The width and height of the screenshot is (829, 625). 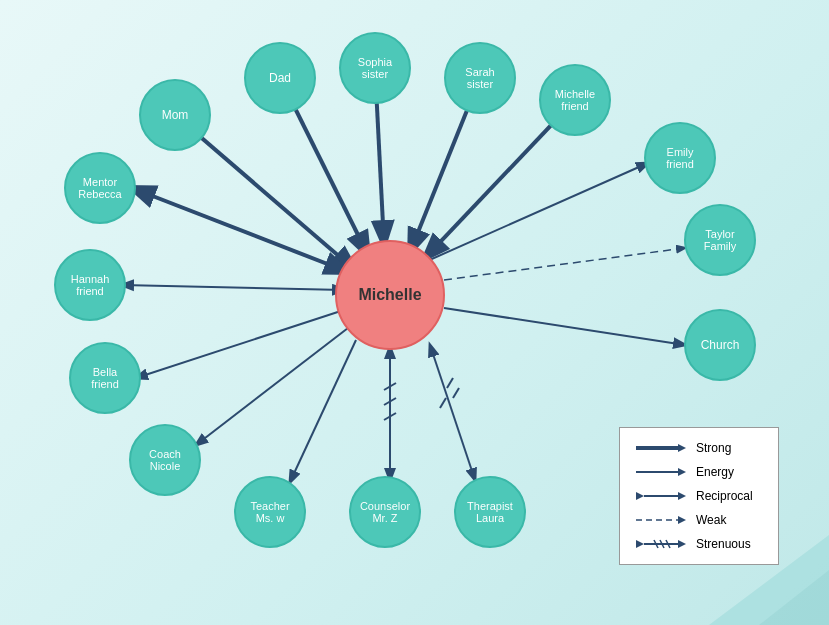 I want to click on node-dad: Dad, so click(x=280, y=78).